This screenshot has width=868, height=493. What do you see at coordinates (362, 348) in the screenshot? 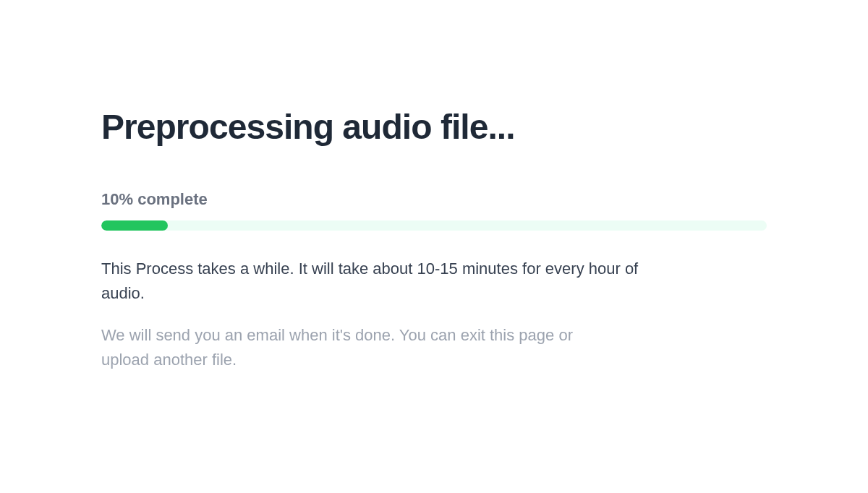
I see `info-text-secondary: We will send you an email when it's done…` at bounding box center [362, 348].